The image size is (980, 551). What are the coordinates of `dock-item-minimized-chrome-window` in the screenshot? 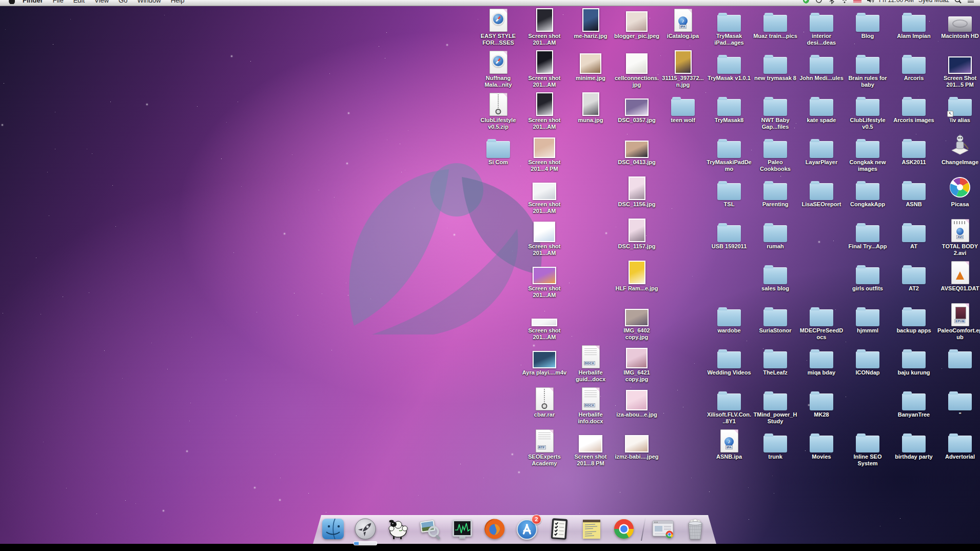 It's located at (663, 529).